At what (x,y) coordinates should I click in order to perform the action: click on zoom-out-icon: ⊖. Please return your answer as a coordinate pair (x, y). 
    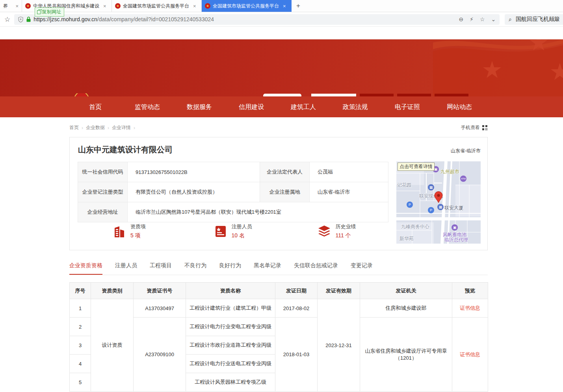
    Looking at the image, I should click on (461, 19).